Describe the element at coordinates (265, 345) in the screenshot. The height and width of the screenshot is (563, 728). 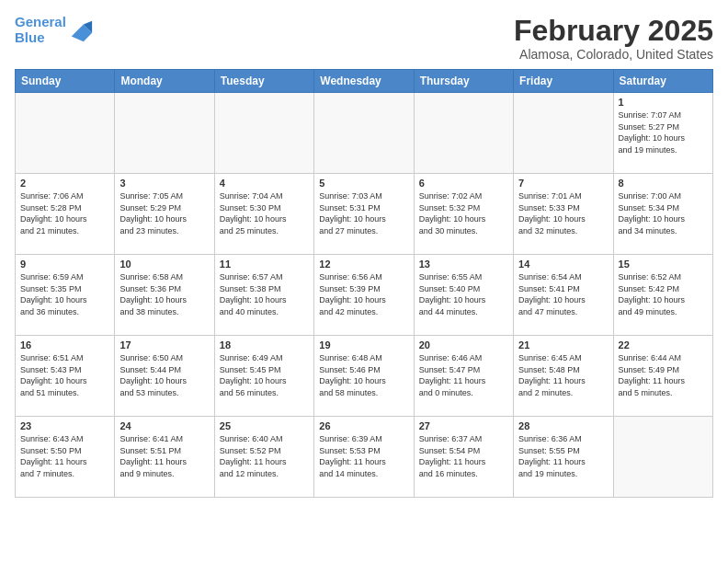
I see `day-number: 18` at that location.